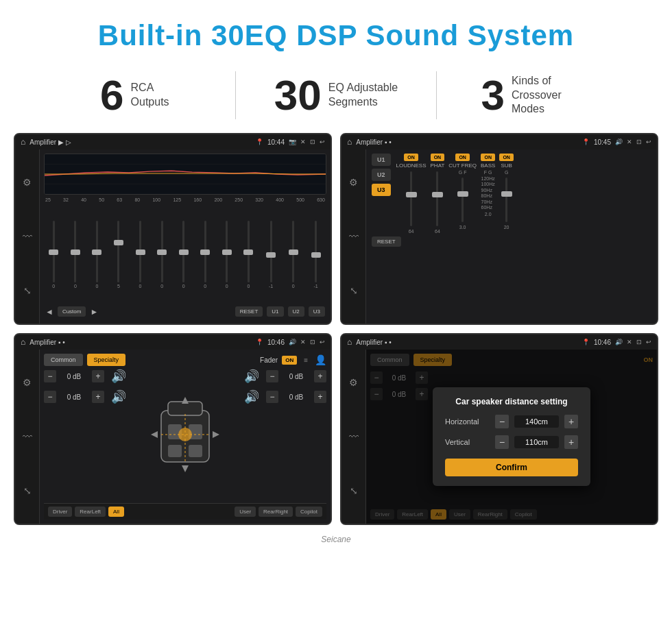  What do you see at coordinates (502, 442) in the screenshot?
I see `dist-vertical-minus: −` at bounding box center [502, 442].